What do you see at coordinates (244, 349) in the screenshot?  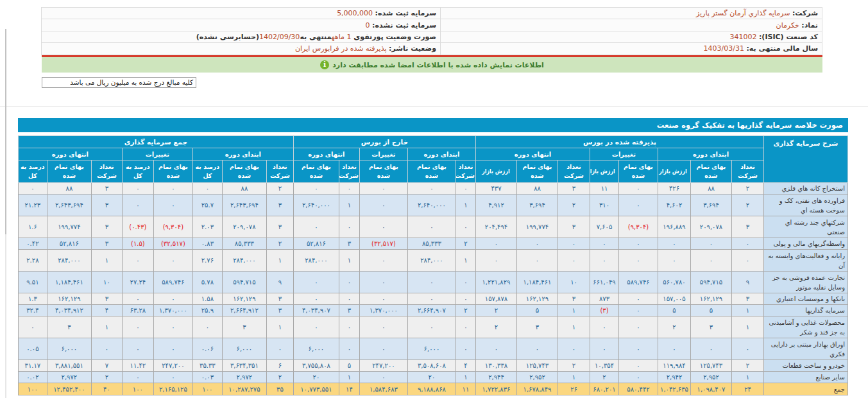 I see `cell-9-14: ۶,۰۰۰` at bounding box center [244, 349].